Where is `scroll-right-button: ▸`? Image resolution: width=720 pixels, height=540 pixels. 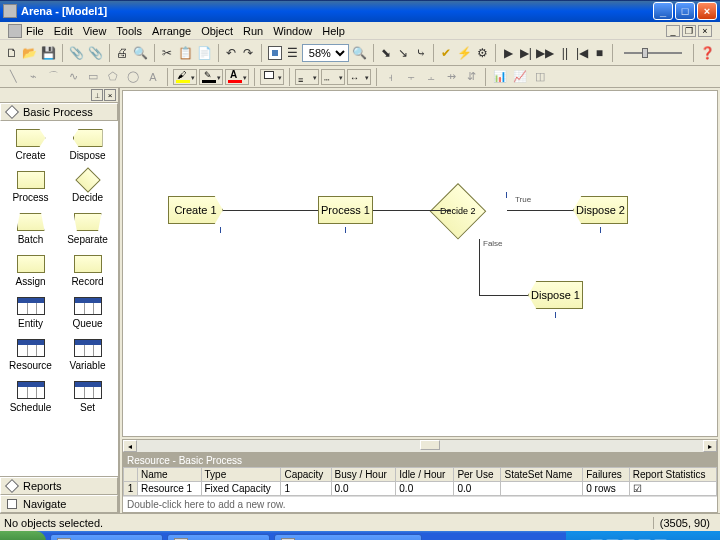 scroll-right-button: ▸ is located at coordinates (710, 446).